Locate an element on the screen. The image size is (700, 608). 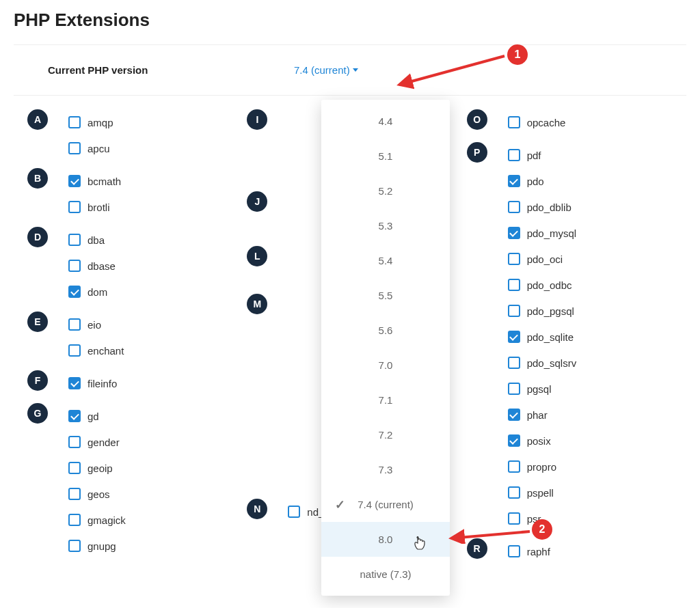
extension-label: fileinfo is located at coordinates (103, 384).